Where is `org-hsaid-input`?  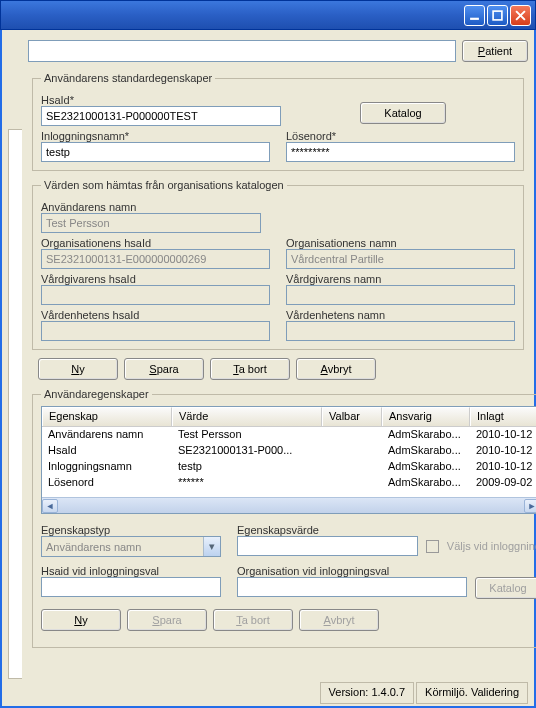 org-hsaid-input is located at coordinates (156, 259).